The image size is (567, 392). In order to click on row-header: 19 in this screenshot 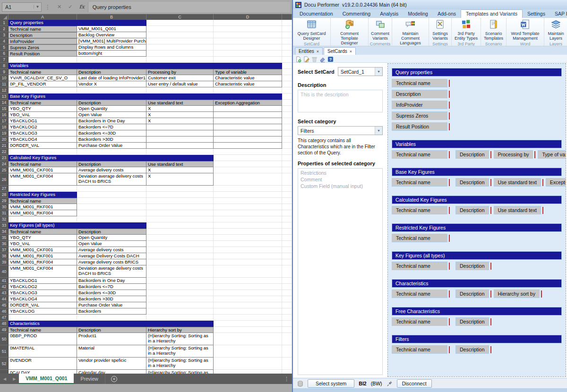, I will do `click(4, 133)`.